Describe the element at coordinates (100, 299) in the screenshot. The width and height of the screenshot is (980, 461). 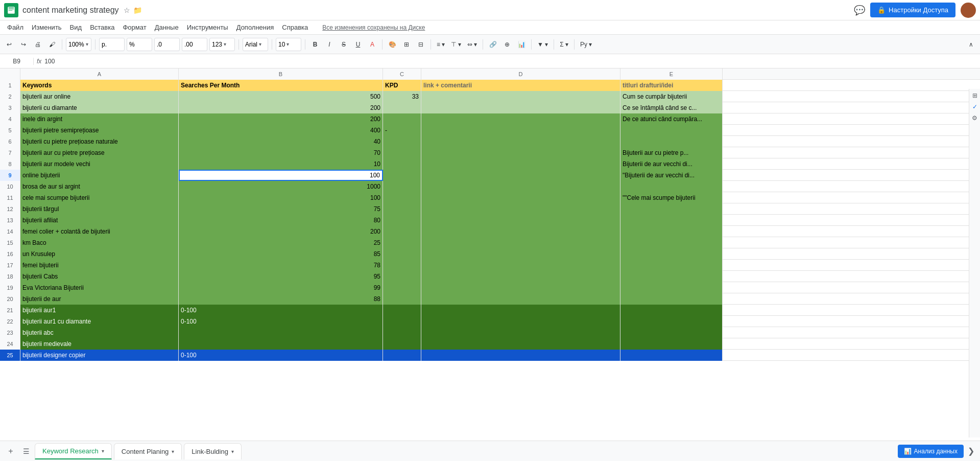
I see `cell-a20: bijuterii de aur` at that location.